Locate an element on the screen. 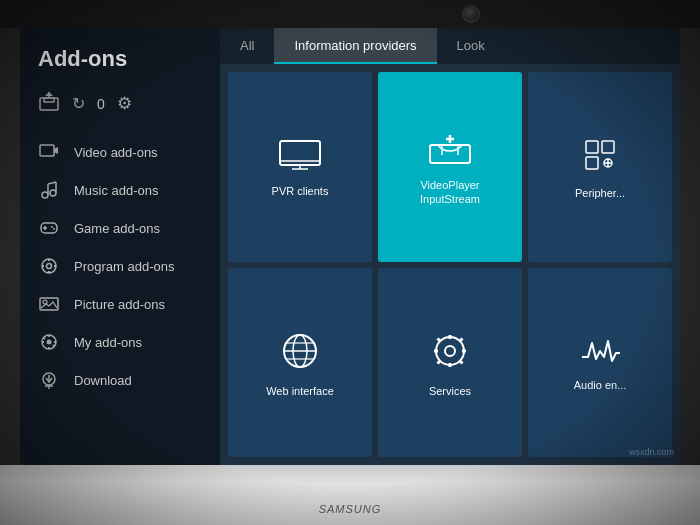 The width and height of the screenshot is (700, 525). tile-videoplayer: VideoPlayer InputStream is located at coordinates (450, 167).